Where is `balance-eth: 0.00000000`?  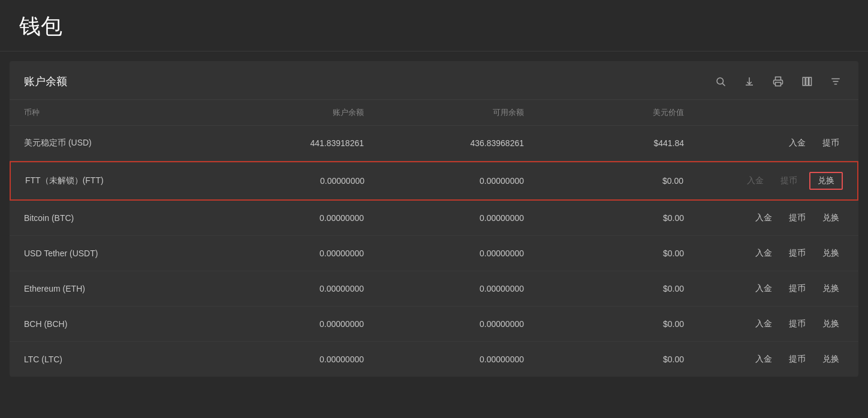
balance-eth: 0.00000000 is located at coordinates (284, 289).